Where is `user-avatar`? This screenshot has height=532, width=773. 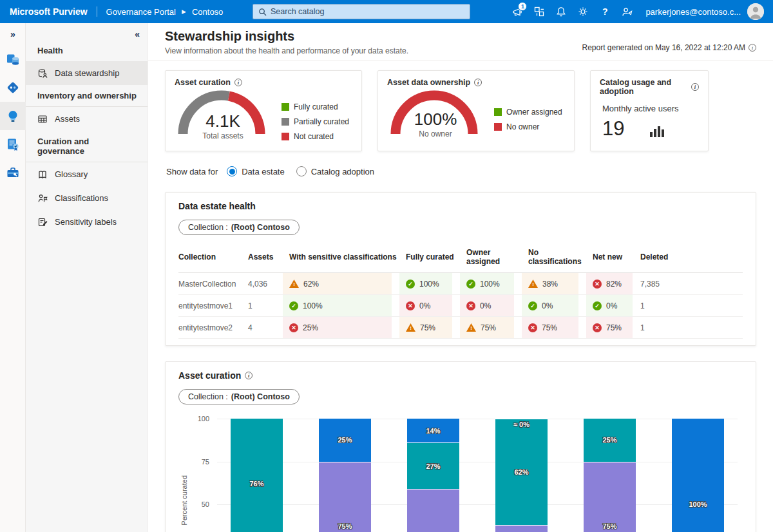 user-avatar is located at coordinates (756, 12).